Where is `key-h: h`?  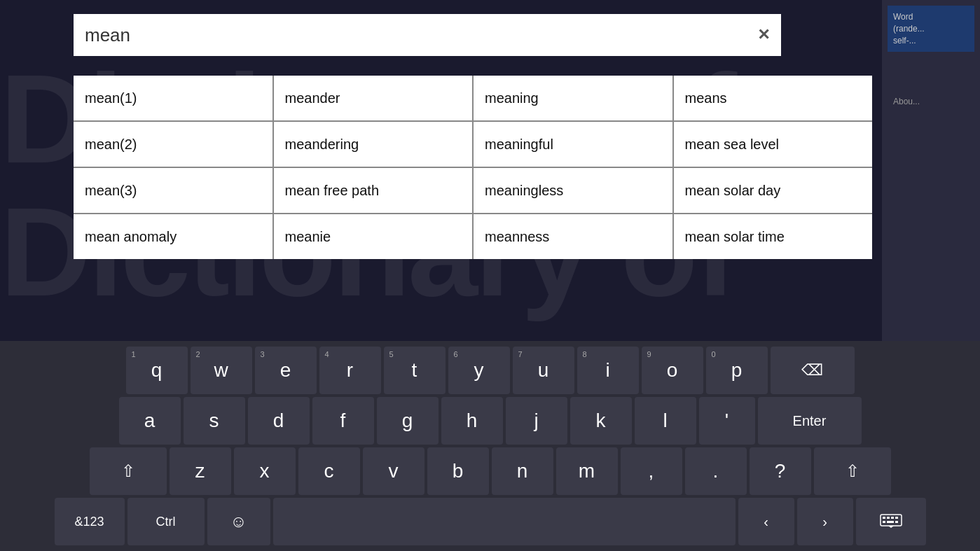
key-h: h is located at coordinates (472, 421).